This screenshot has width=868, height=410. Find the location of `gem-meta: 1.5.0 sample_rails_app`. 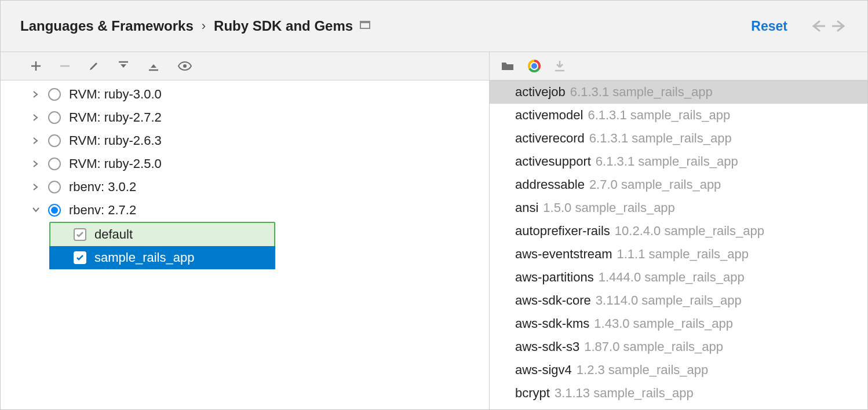

gem-meta: 1.5.0 sample_rails_app is located at coordinates (608, 208).